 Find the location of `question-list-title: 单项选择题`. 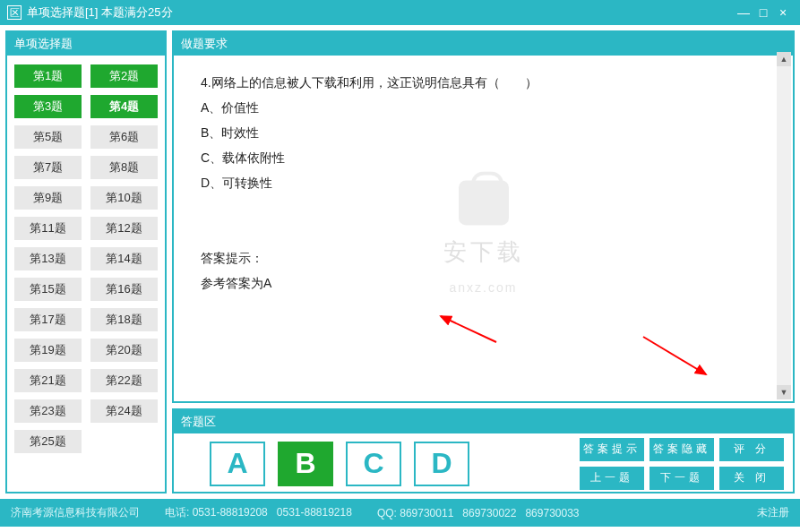

question-list-title: 单项选择题 is located at coordinates (86, 44).